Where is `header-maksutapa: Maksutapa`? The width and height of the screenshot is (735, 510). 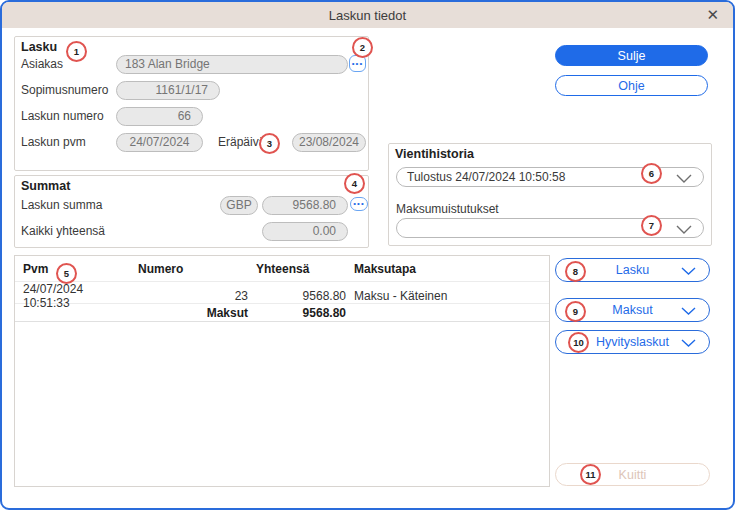 header-maksutapa: Maksutapa is located at coordinates (448, 269).